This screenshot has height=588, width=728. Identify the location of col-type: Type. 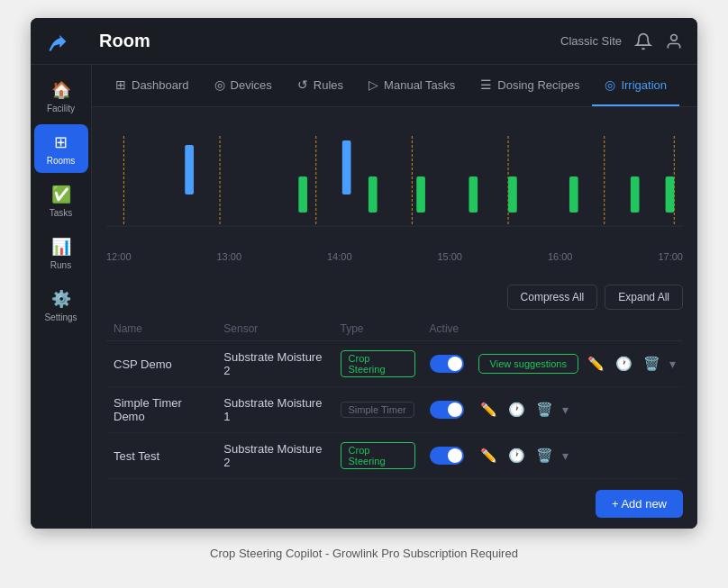
(378, 330).